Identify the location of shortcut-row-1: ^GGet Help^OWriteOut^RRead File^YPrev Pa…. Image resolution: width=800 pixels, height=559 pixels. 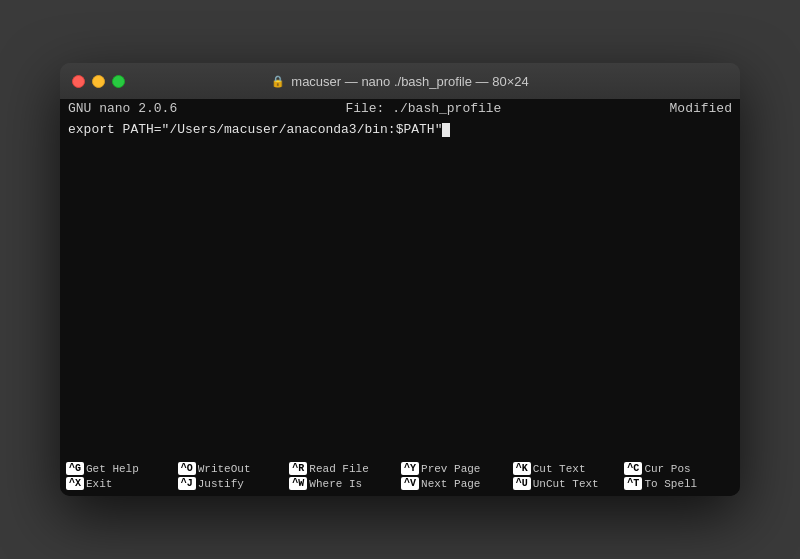
(400, 468).